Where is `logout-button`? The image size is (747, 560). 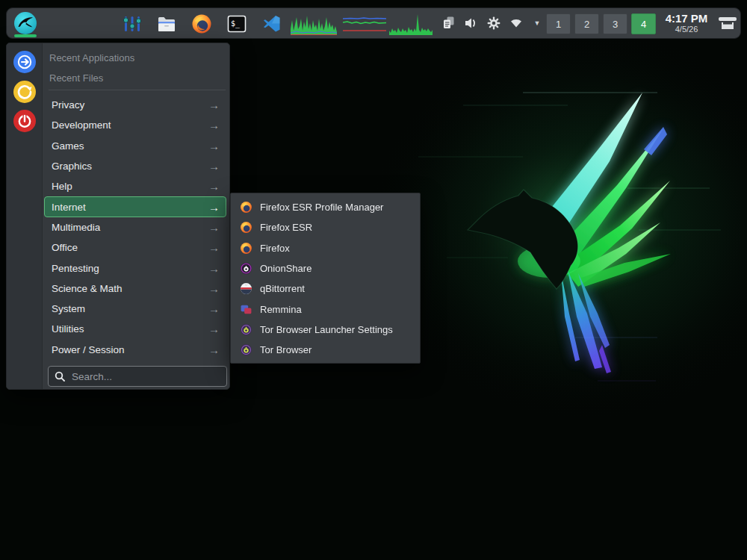 logout-button is located at coordinates (25, 62).